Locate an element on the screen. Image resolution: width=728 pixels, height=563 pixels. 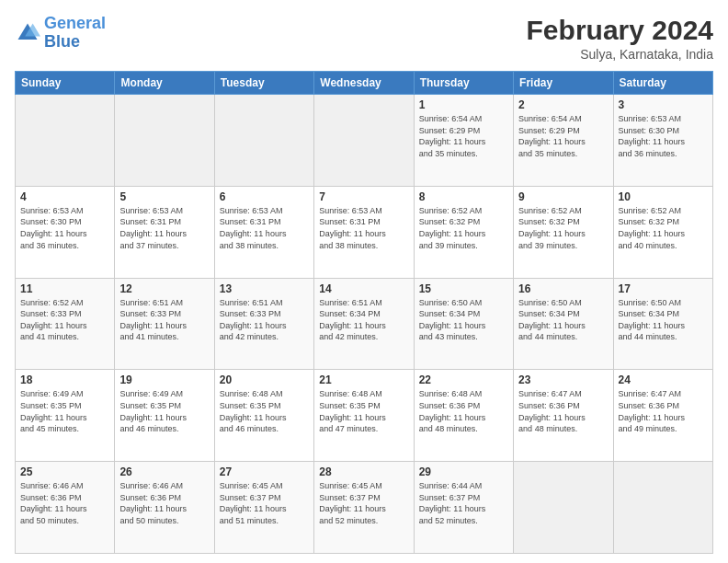
day-number: 1 is located at coordinates (463, 105).